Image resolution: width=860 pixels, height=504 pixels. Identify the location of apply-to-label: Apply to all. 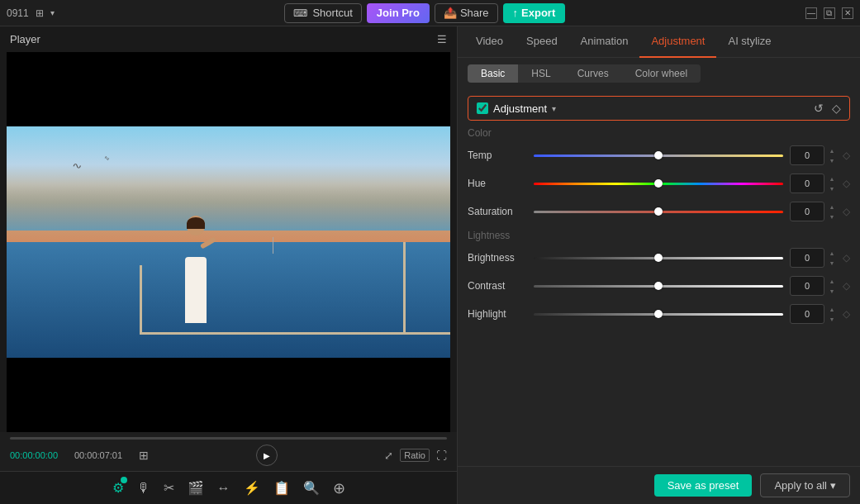
(801, 486).